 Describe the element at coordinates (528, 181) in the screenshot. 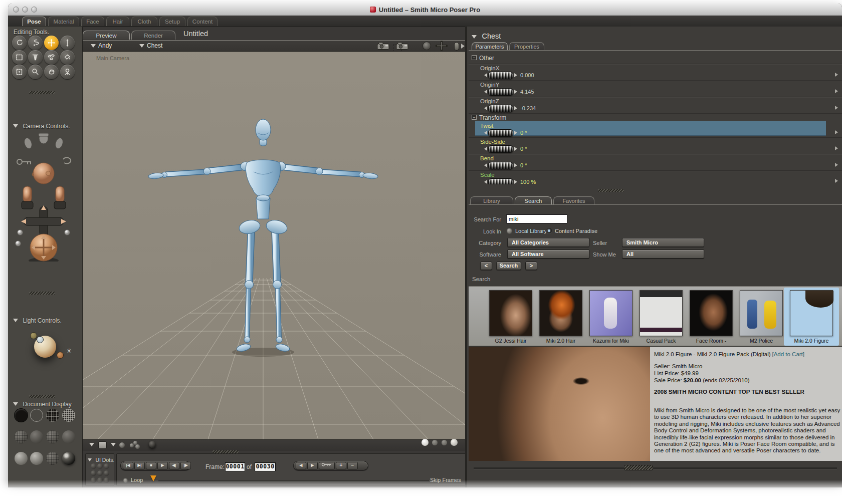

I see `parameter-value: 100 %` at that location.